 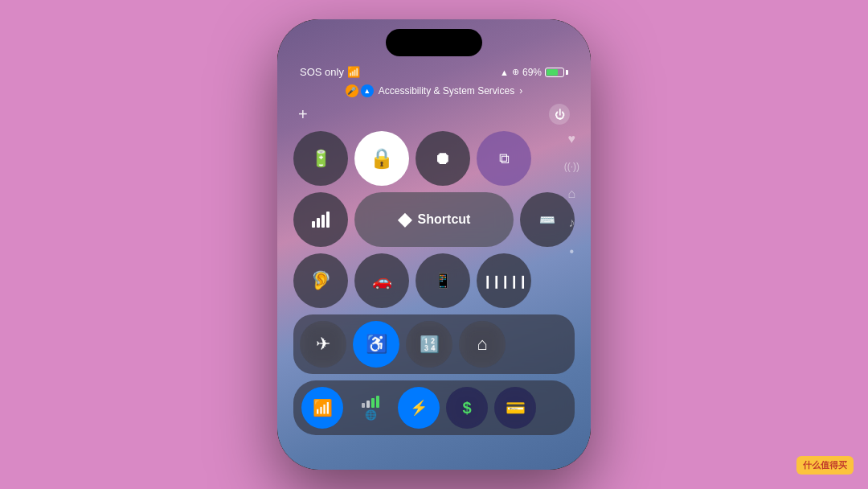 What do you see at coordinates (321, 281) in the screenshot?
I see `hearing-button: 🦻` at bounding box center [321, 281].